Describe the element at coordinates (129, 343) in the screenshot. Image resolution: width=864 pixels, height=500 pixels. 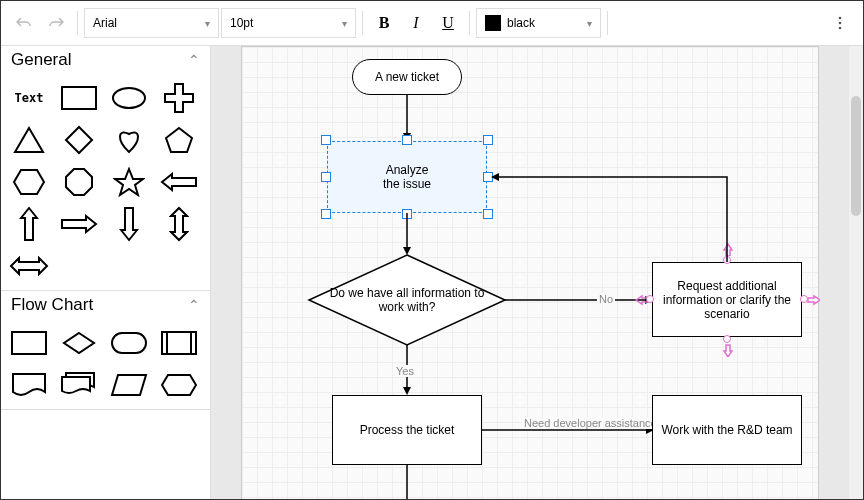
I see `shape-terminator` at that location.